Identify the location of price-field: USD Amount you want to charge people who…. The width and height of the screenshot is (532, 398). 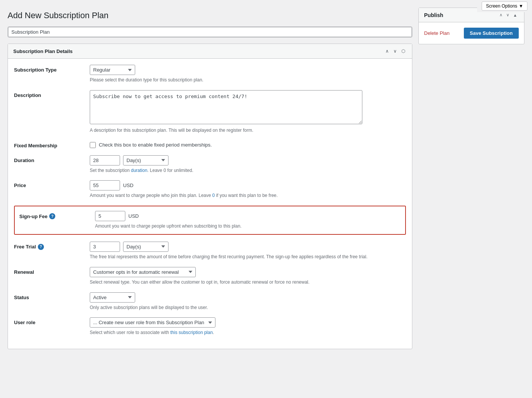
(248, 189).